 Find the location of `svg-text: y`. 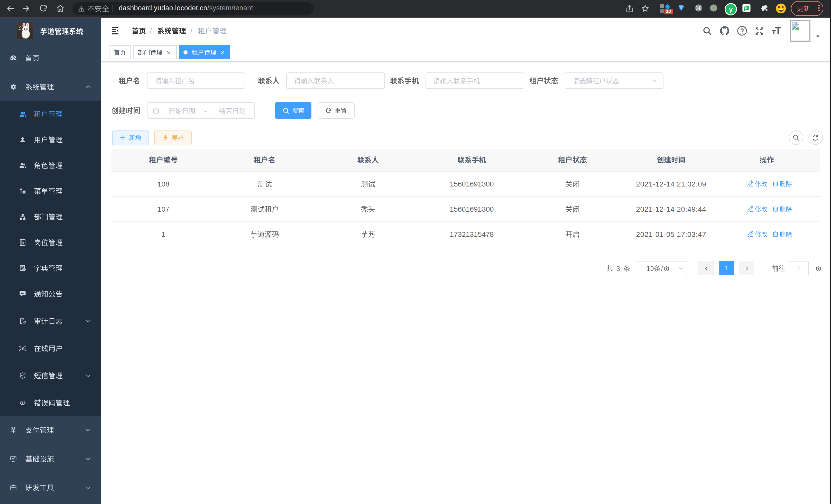

svg-text: y is located at coordinates (730, 9).